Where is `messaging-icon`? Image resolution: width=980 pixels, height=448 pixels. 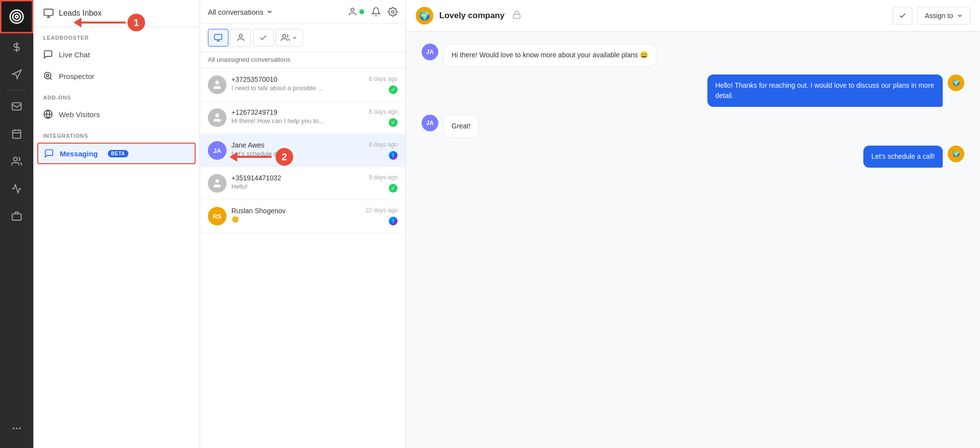
messaging-icon is located at coordinates (49, 153).